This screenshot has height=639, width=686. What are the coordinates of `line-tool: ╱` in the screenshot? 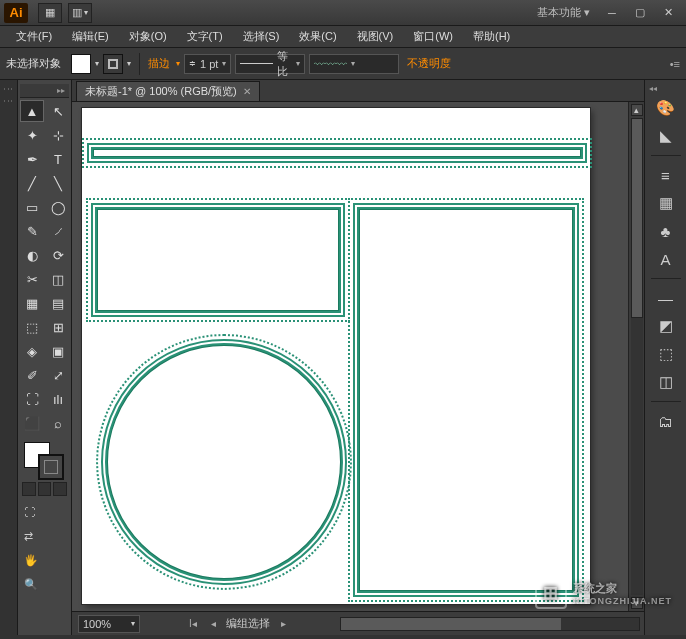 It's located at (32, 183).